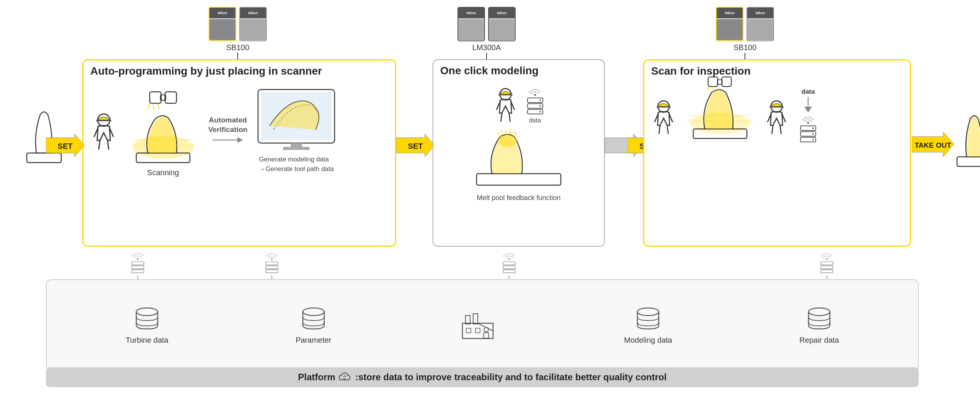  What do you see at coordinates (730, 24) in the screenshot?
I see `machine-icon-sb100-2-yellow: Nikon` at bounding box center [730, 24].